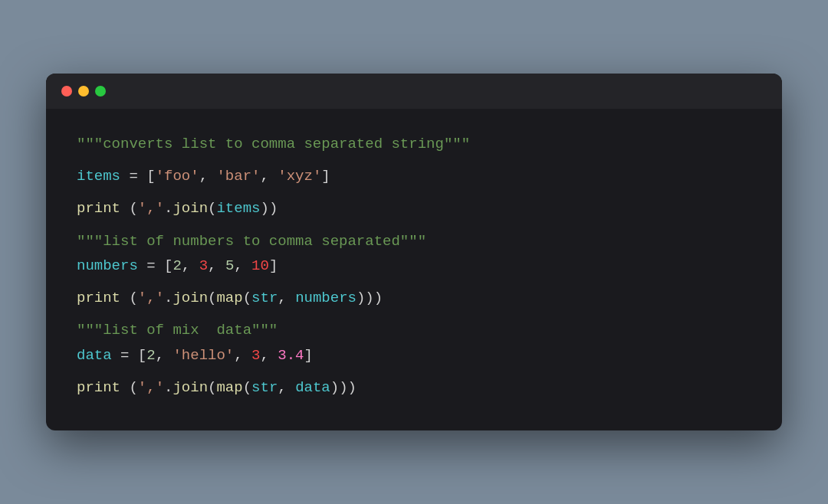 The height and width of the screenshot is (504, 828). Describe the element at coordinates (98, 298) in the screenshot. I see `fn-print-2: print` at that location.